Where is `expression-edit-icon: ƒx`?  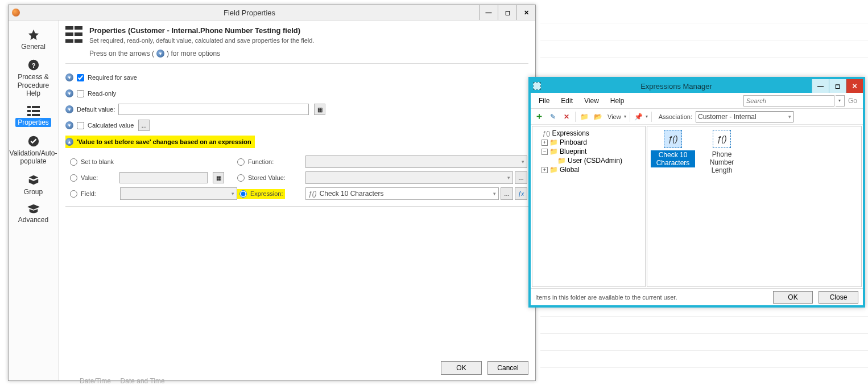
expression-edit-icon: ƒx is located at coordinates (521, 194).